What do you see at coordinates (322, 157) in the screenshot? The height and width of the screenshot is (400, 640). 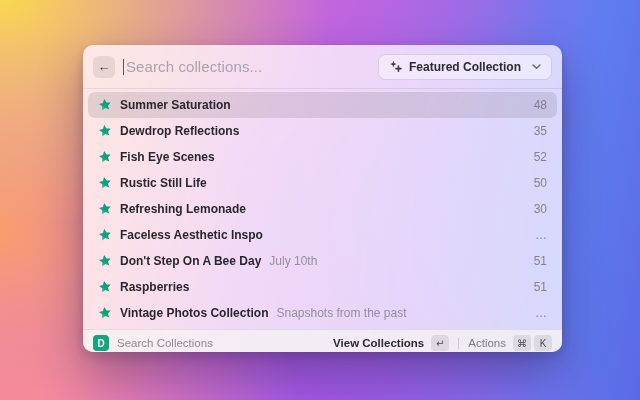 I see `list-item-fish-eye-scenes: Fish Eye Scenes 52` at bounding box center [322, 157].